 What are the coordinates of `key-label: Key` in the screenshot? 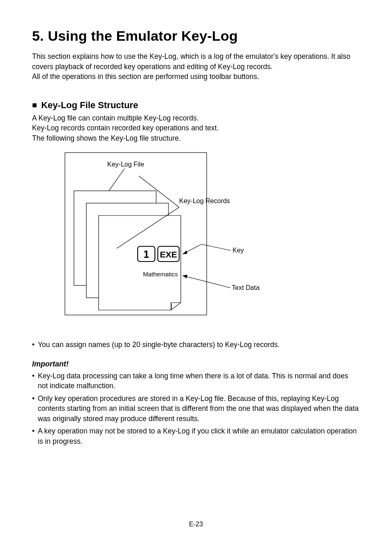 It's located at (238, 250).